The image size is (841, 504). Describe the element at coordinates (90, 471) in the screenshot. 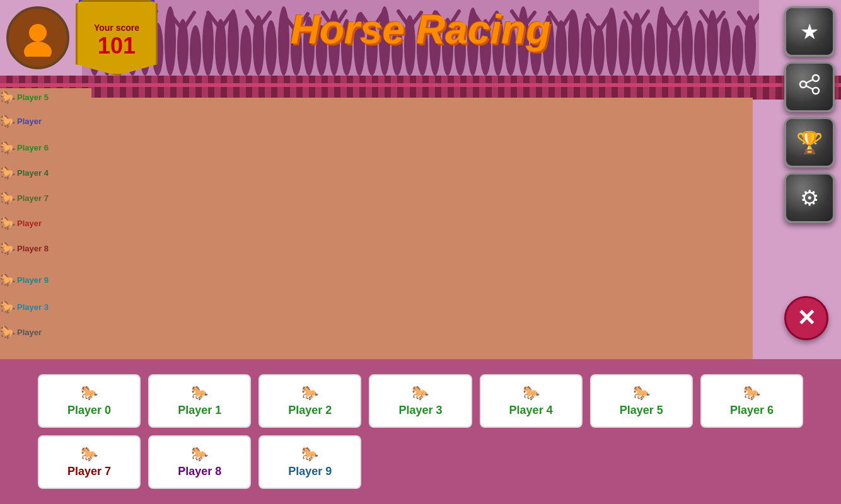

I see `player-7-name: Player 7` at that location.